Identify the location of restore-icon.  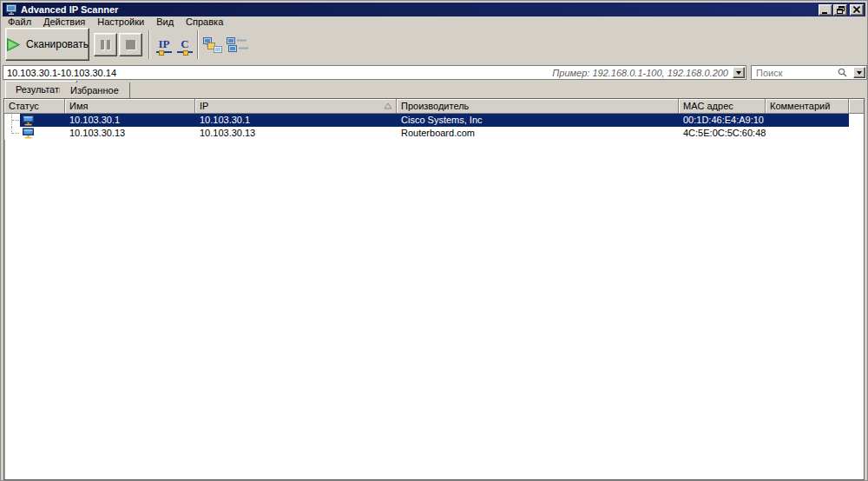
(840, 10).